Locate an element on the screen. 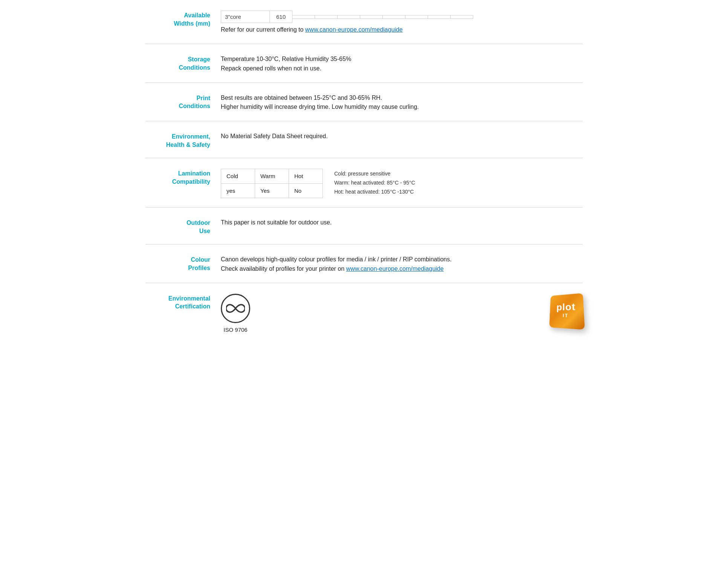 The width and height of the screenshot is (728, 566). label-environmental-certification: EnvironmentalCertification is located at coordinates (183, 302).